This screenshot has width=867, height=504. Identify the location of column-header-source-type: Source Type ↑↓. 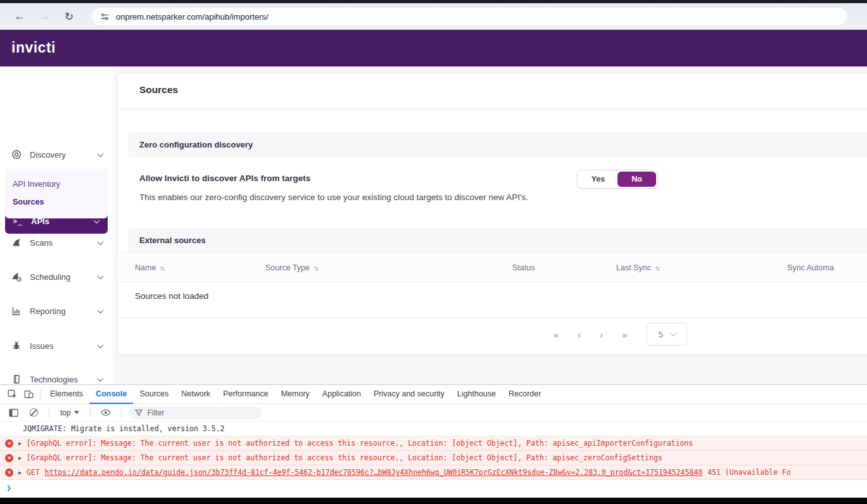
(291, 268).